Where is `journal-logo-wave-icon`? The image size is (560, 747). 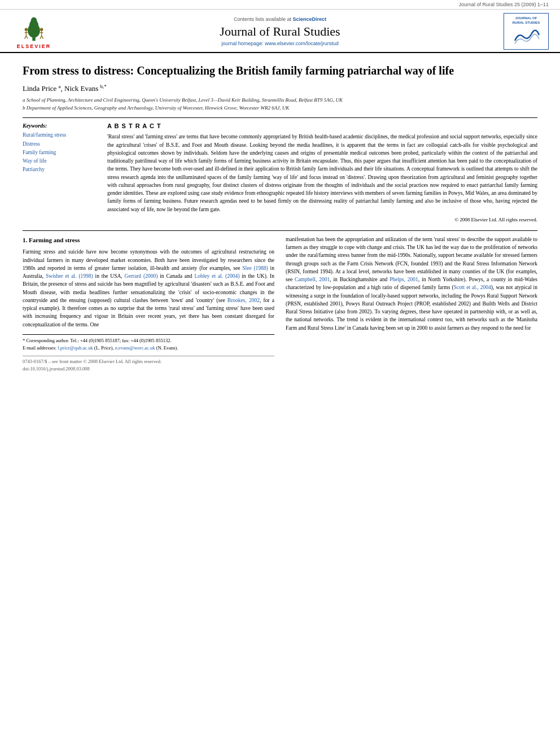
journal-logo-wave-icon is located at coordinates (526, 36).